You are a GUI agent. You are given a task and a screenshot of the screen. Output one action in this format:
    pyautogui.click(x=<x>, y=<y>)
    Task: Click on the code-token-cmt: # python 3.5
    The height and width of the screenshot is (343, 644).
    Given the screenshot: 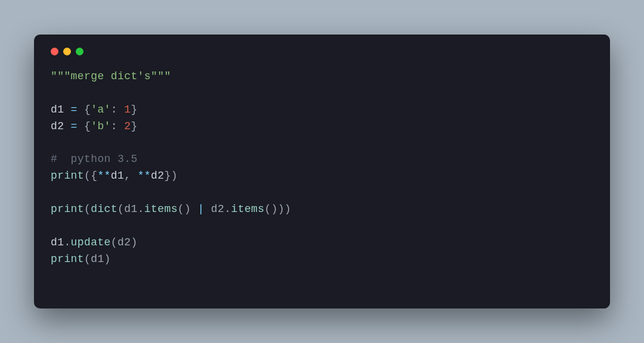 What is the action you would take?
    pyautogui.click(x=94, y=159)
    